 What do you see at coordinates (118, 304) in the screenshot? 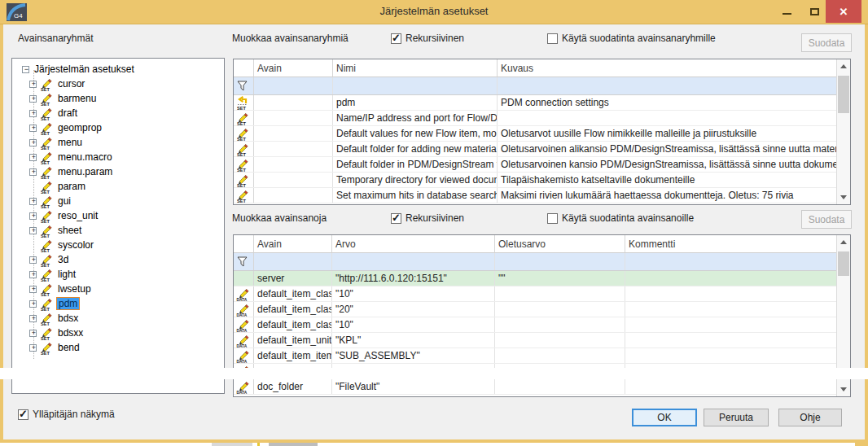
I see `tree-item-pdm: + SETpdm` at bounding box center [118, 304].